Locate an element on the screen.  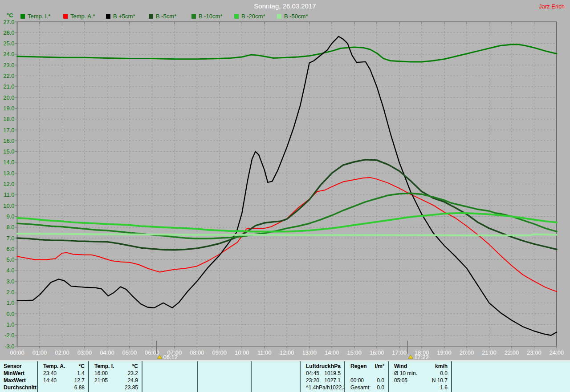
y-tick-label: 11.0 is located at coordinates (9, 195).